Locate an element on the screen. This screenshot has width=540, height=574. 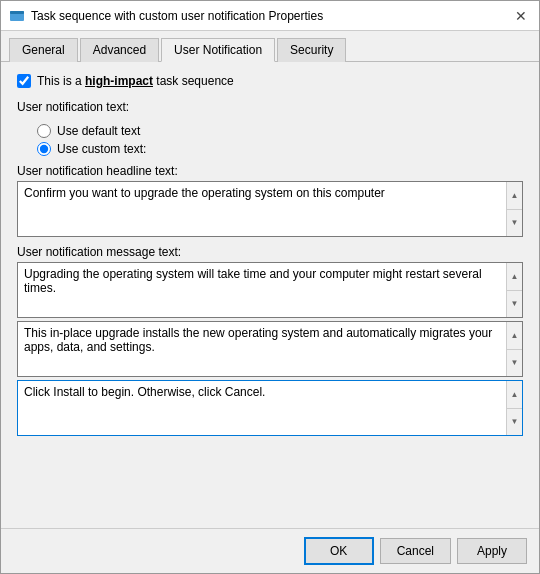
radio-default-label: Use default text is located at coordinates (98, 131).